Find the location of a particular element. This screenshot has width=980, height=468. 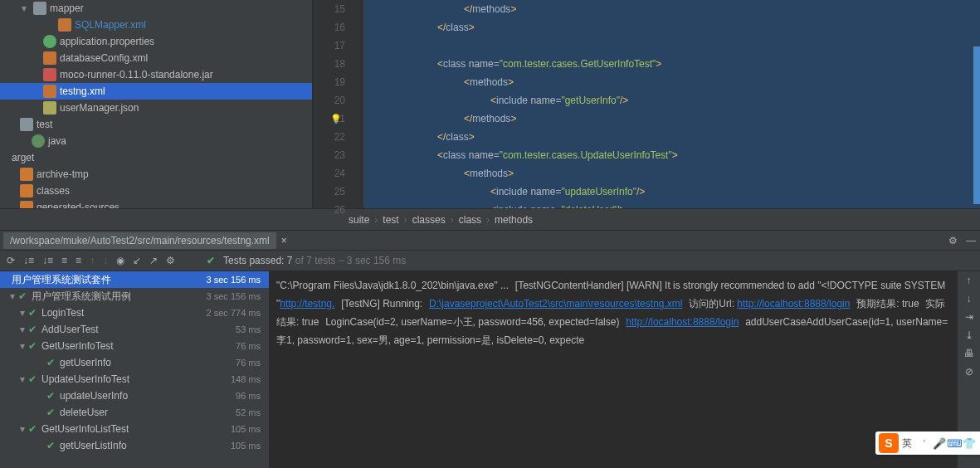

test-row: ▾✔GetUserInfoListTest105 ms is located at coordinates (134, 429).